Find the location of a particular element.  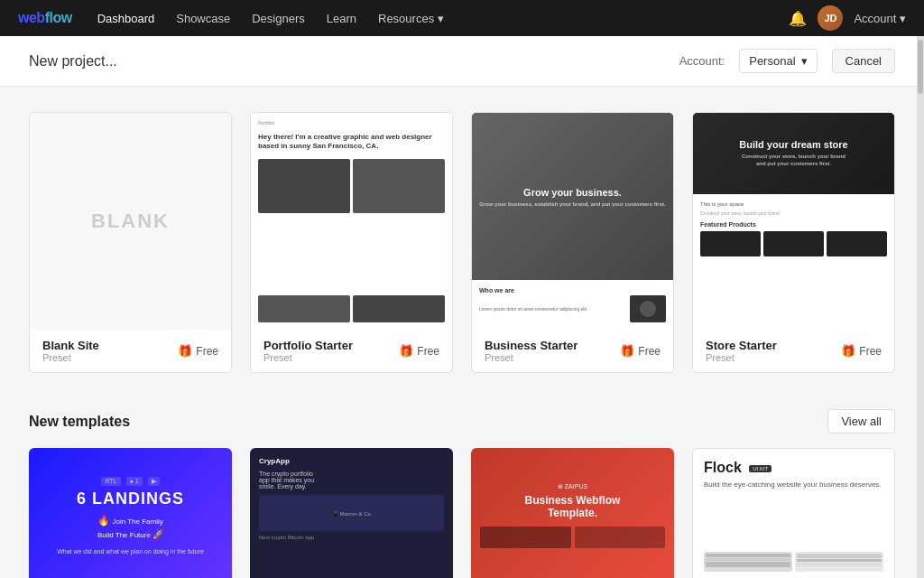

account-label: Account: is located at coordinates (702, 61).